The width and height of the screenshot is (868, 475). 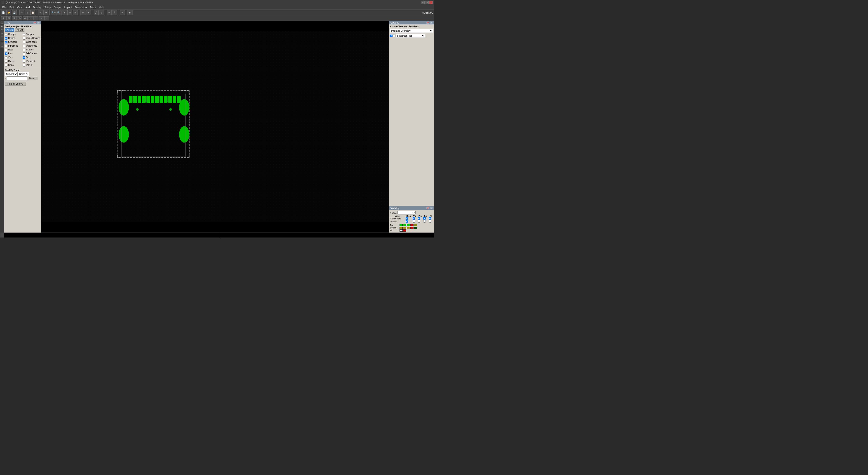 What do you see at coordinates (2, 43) in the screenshot?
I see `left-icon-7: +` at bounding box center [2, 43].